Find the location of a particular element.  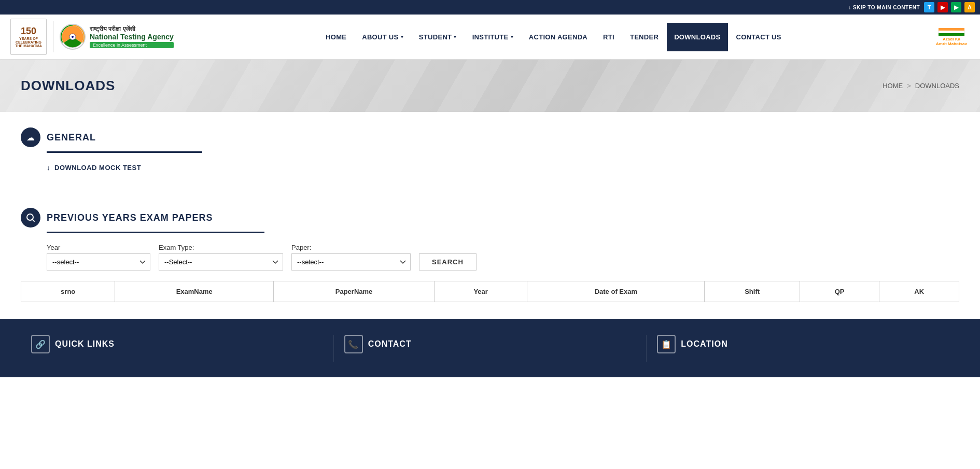

header: 150 YEARS OFCELEBRATINGTHE MAHATMA राष्ट… is located at coordinates (490, 37).